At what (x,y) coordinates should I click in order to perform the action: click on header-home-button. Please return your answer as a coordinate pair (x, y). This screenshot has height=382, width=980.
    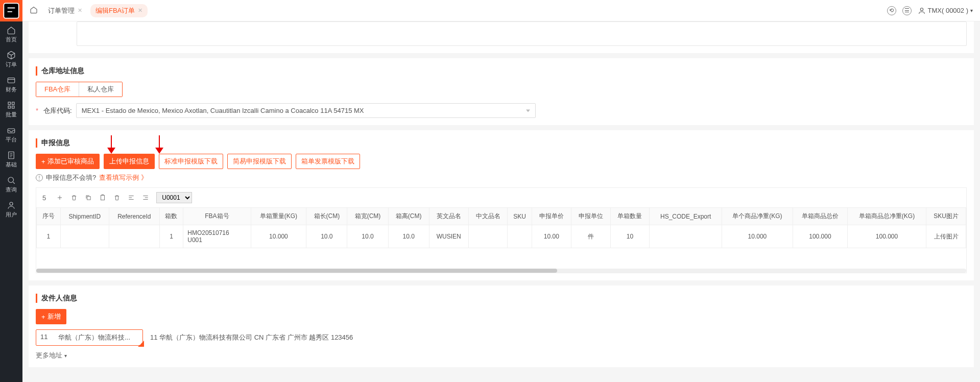
    Looking at the image, I should click on (34, 10).